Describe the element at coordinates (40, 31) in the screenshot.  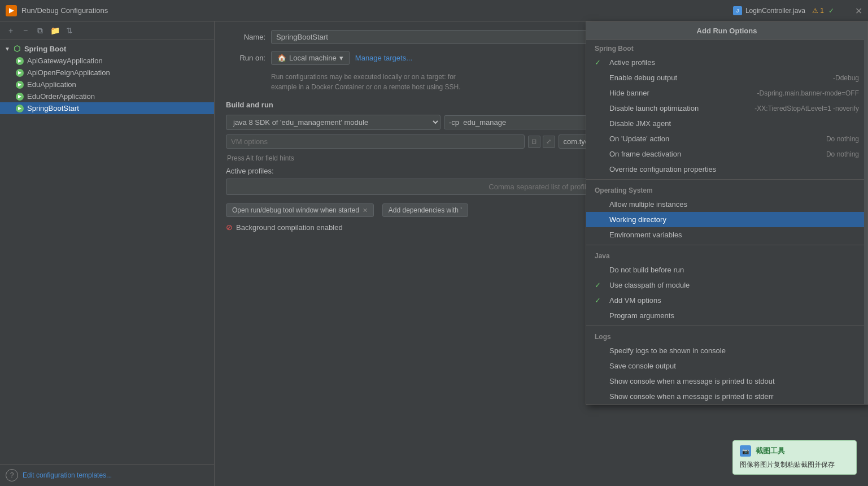
I see `copy-config-button: ⧉` at that location.